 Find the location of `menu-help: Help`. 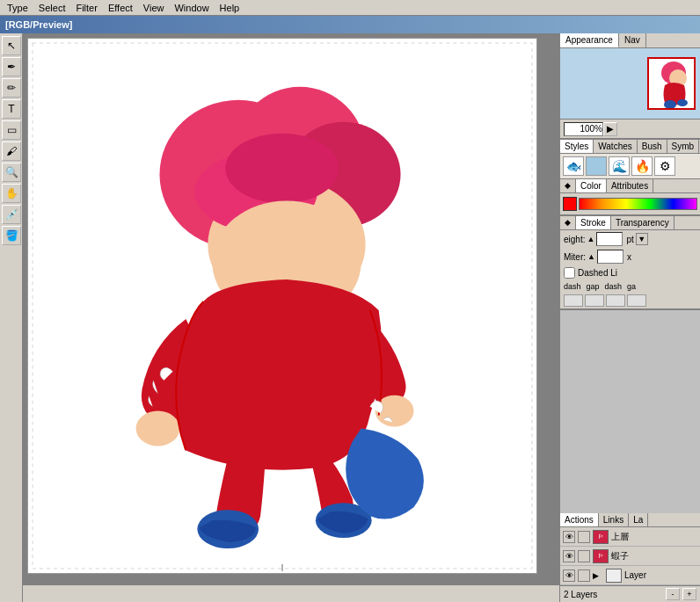

menu-help: Help is located at coordinates (230, 7).